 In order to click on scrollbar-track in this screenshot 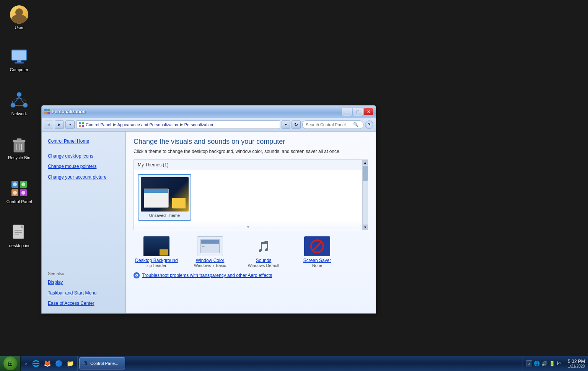, I will do `click(365, 195)`.